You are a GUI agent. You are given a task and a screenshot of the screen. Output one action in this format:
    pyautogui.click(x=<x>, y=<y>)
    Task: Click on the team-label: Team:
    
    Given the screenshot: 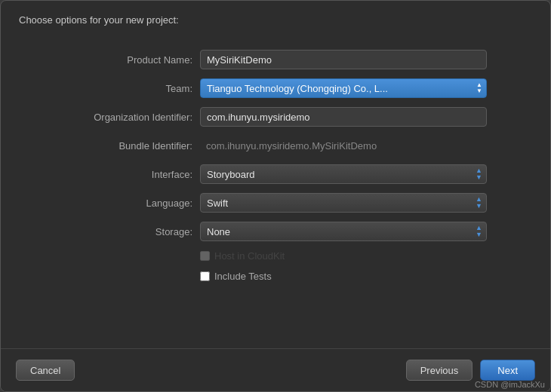 What is the action you would take?
    pyautogui.click(x=128, y=89)
    